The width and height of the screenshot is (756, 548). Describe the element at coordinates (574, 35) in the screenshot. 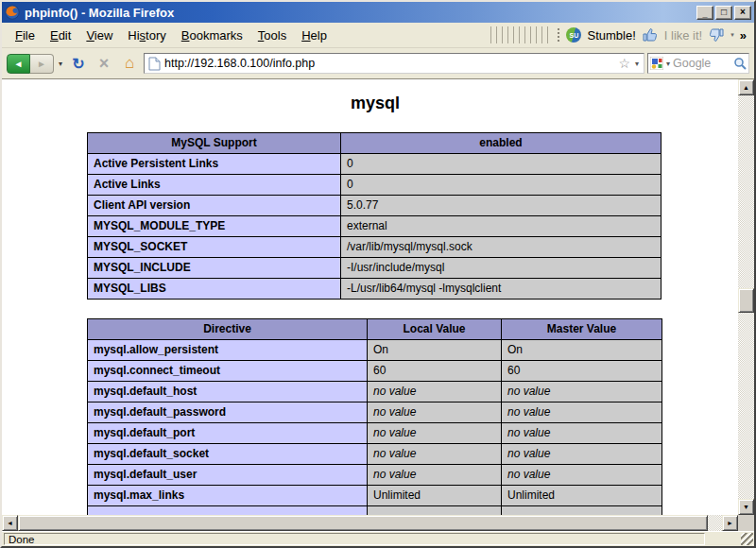

I see `stumbleupon-icon: SU` at that location.